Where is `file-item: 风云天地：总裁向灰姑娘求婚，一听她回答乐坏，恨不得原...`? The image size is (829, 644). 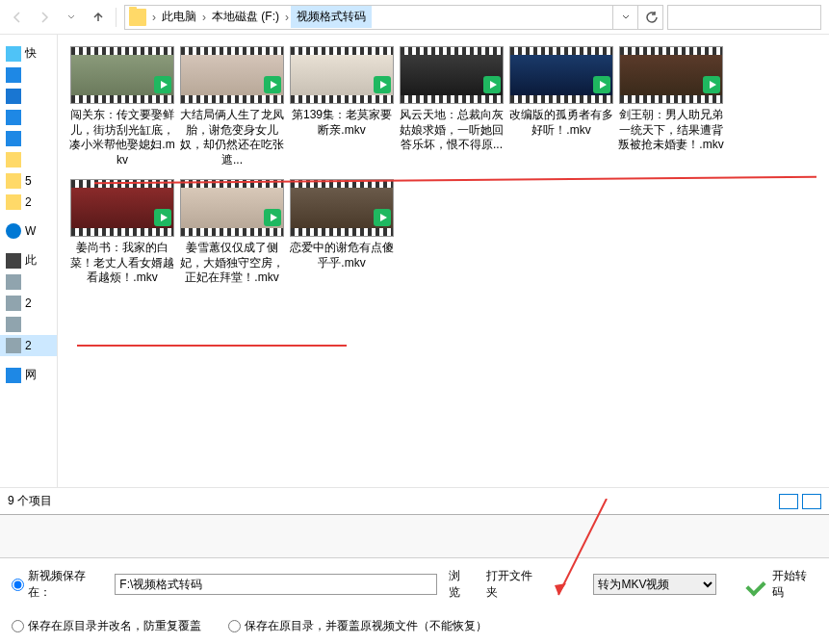
file-item: 风云天地：总裁向灰姑娘求婚，一听她回答乐坏，恨不得原... is located at coordinates (452, 107).